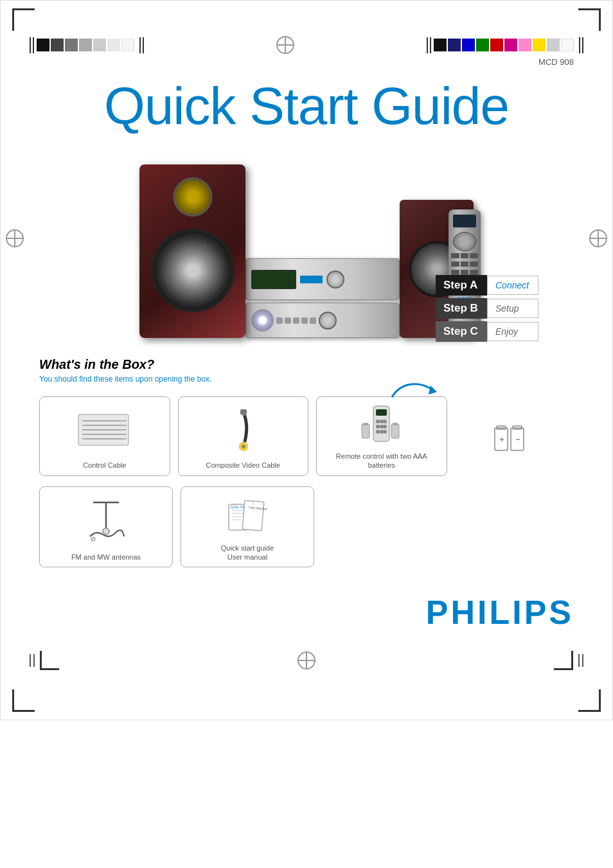 This screenshot has height=868, width=613. What do you see at coordinates (247, 527) in the screenshot?
I see `item-manual: Quick Start Guide 1 User Manual 2 Quick …` at bounding box center [247, 527].